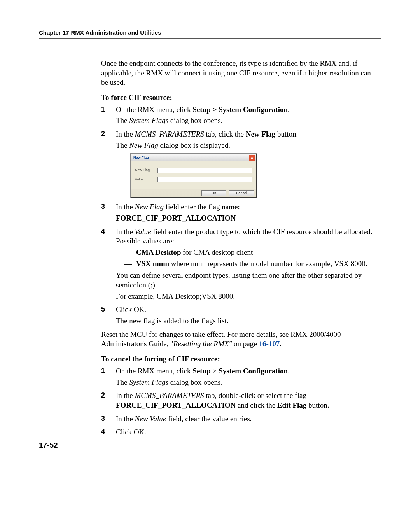 The width and height of the screenshot is (420, 508). Describe the element at coordinates (222, 400) in the screenshot. I see `step-text: In the MCMS_PARAMETERS tab, double-click…` at that location.